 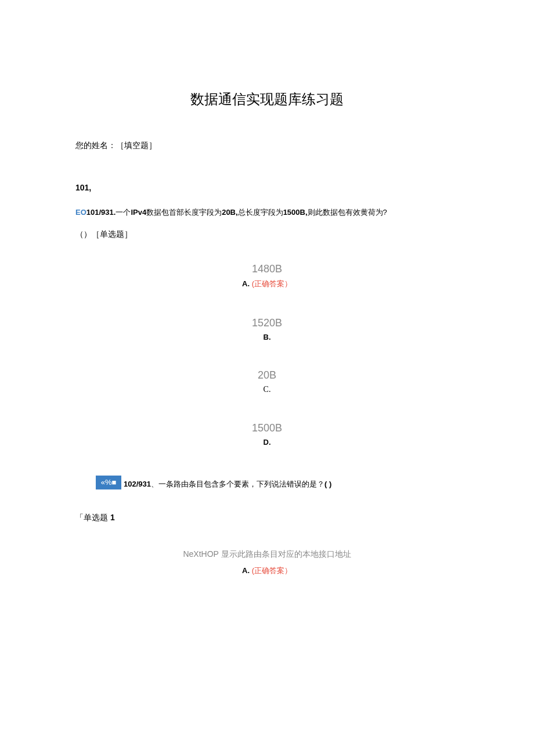 What do you see at coordinates (267, 329) in the screenshot?
I see `option-b: 1520B B.` at bounding box center [267, 329].